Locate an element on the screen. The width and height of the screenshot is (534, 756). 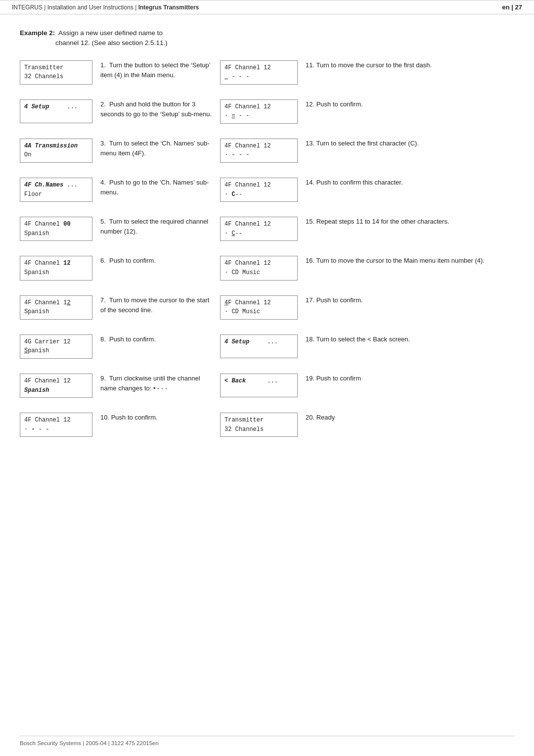
left-instr-3: 3. Turn to select the ‘Ch. Names’ sub-me… is located at coordinates (158, 148).